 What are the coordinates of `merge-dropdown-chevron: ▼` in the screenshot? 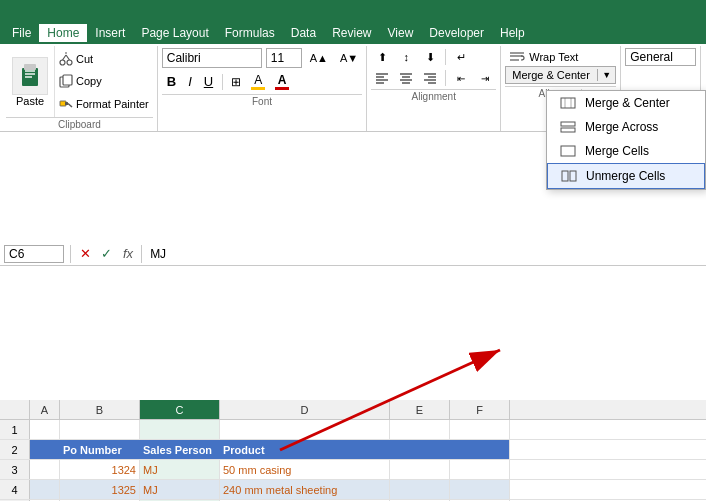 It's located at (606, 75).